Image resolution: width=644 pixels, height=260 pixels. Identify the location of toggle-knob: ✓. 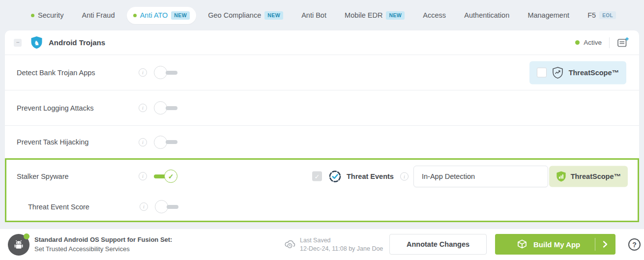
(171, 176).